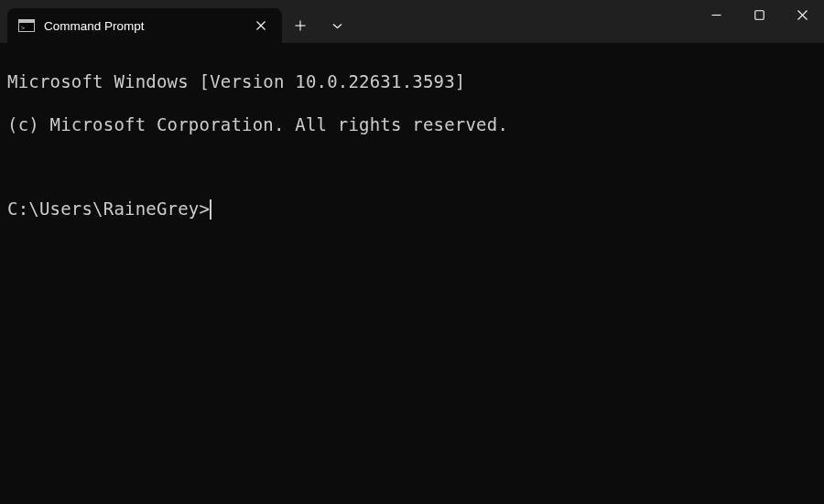  What do you see at coordinates (143, 26) in the screenshot?
I see `tab-title: Command Prompt` at bounding box center [143, 26].